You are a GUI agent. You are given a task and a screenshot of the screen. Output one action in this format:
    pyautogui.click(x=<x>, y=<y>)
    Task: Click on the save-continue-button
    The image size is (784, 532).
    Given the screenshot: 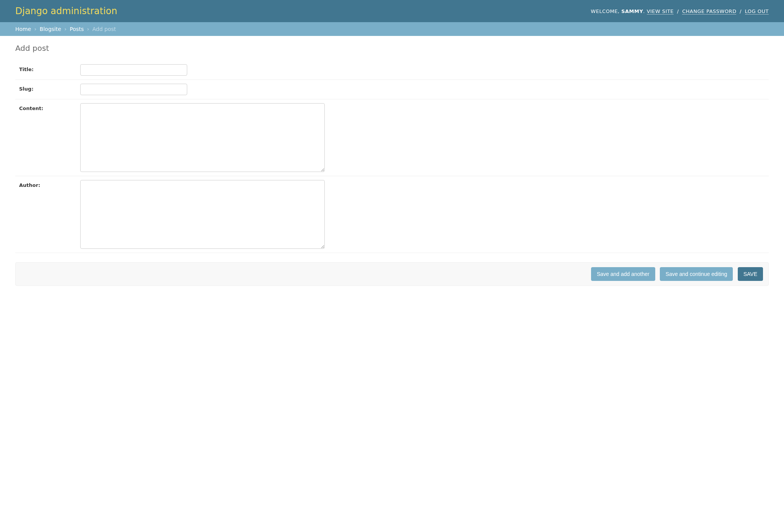 What is the action you would take?
    pyautogui.click(x=696, y=274)
    